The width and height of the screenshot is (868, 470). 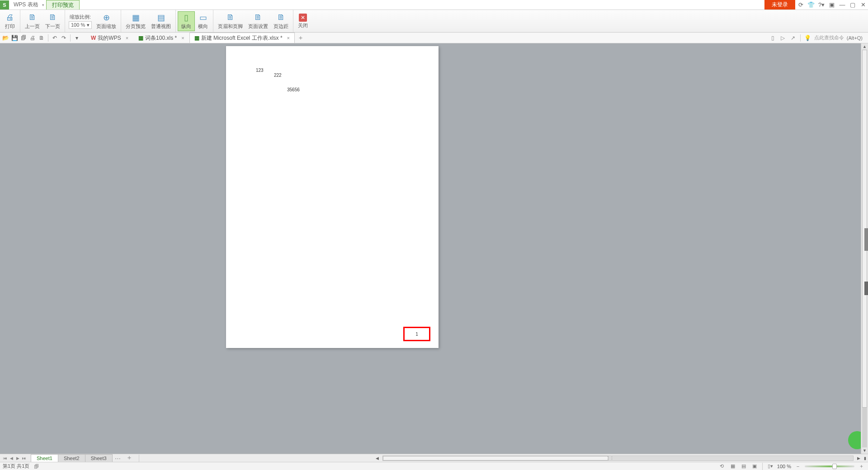 What do you see at coordinates (744, 466) in the screenshot?
I see `pagebreak-view-icon: ▤` at bounding box center [744, 466].